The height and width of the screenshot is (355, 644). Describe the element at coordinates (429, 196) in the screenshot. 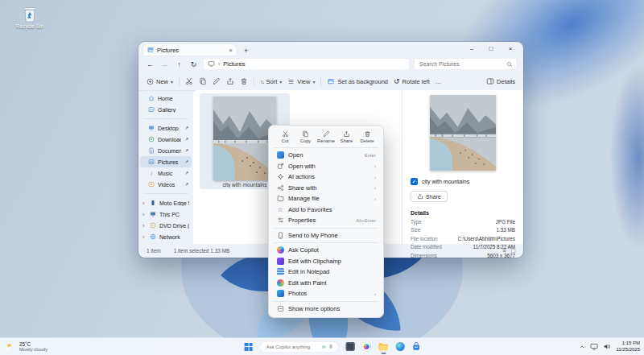

I see `details-share-button: Share` at that location.